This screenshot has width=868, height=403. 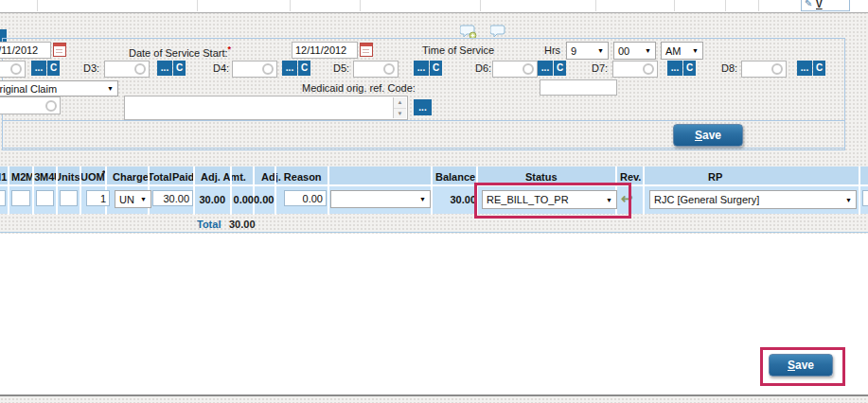 What do you see at coordinates (435, 68) in the screenshot?
I see `dx5-clear-button: C` at bounding box center [435, 68].